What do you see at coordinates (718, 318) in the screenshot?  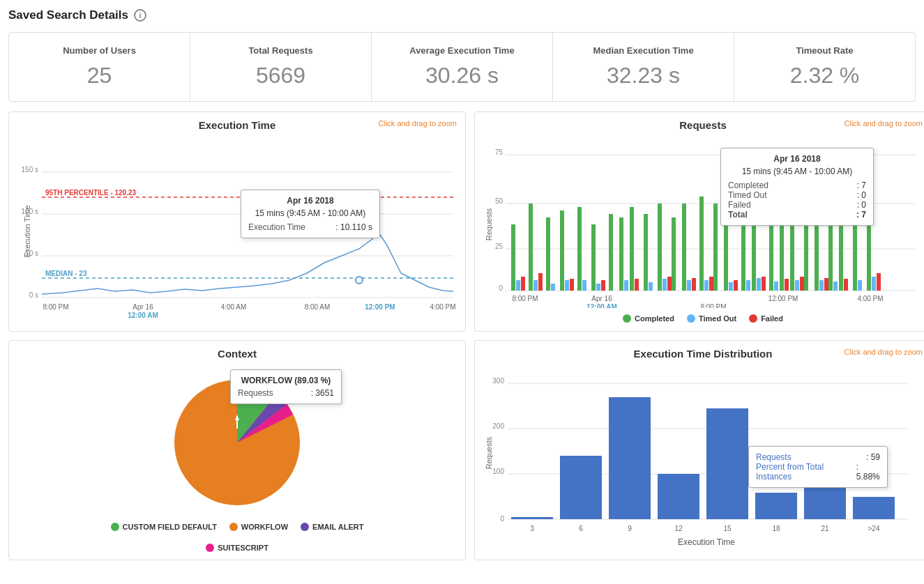 I see `legend-timedout-label: Timed Out` at bounding box center [718, 318].